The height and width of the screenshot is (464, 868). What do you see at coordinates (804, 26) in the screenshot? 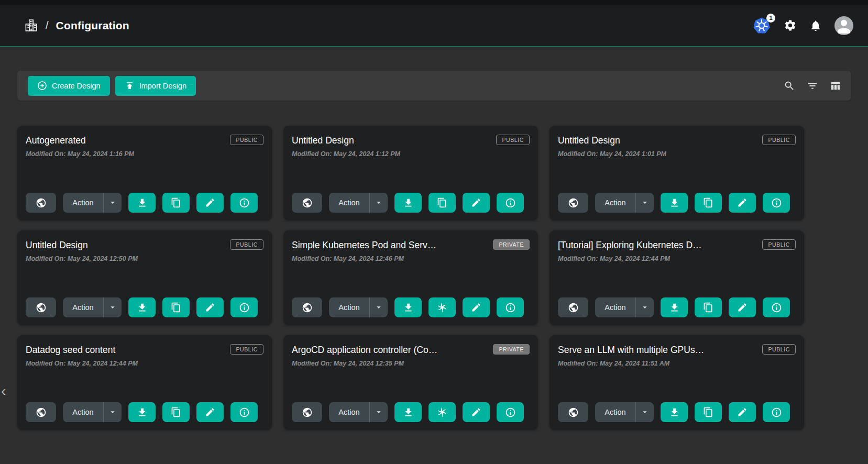
I see `navbar-right-controls: 1` at bounding box center [804, 26].